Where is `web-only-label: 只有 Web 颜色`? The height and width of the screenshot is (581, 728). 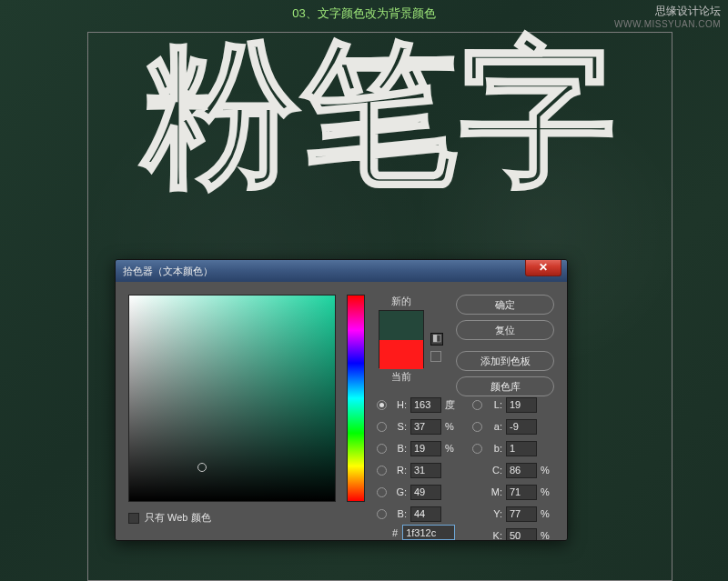
web-only-label: 只有 Web 颜色 is located at coordinates (178, 518).